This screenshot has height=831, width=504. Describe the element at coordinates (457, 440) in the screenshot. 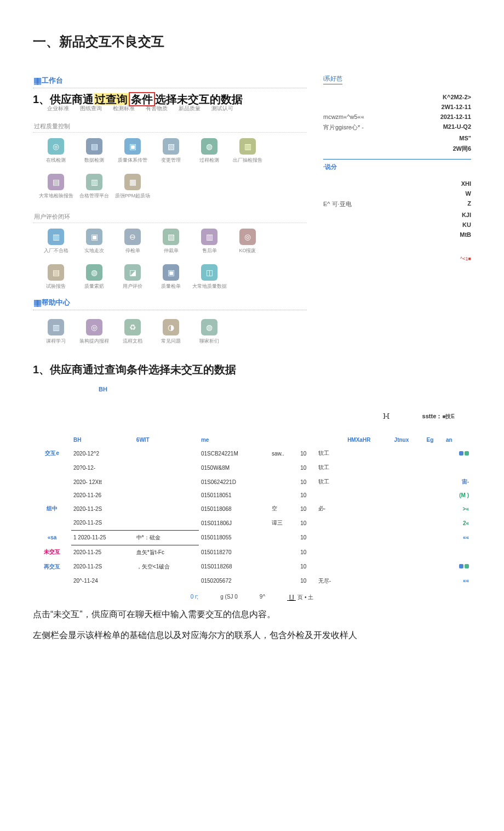

I see `col-header: an` at that location.